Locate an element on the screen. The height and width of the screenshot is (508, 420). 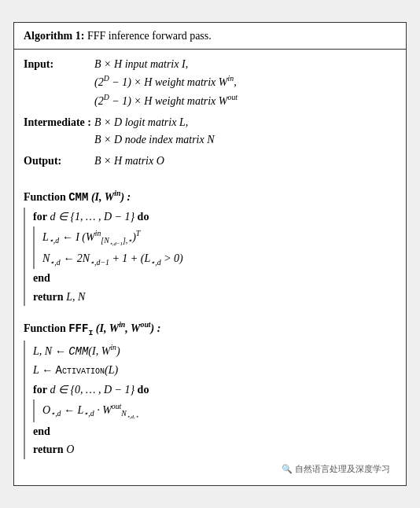
fff-end: end is located at coordinates (215, 432).